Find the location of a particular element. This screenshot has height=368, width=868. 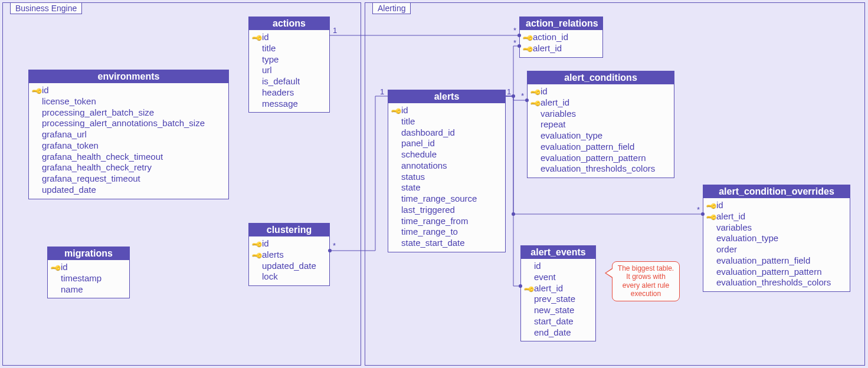

entity-header: action_relations is located at coordinates (561, 24).